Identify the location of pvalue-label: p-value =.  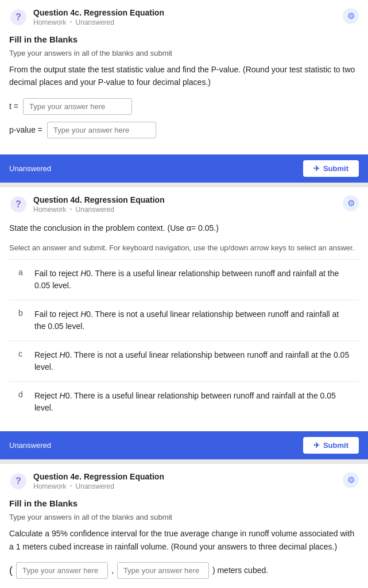
(26, 130).